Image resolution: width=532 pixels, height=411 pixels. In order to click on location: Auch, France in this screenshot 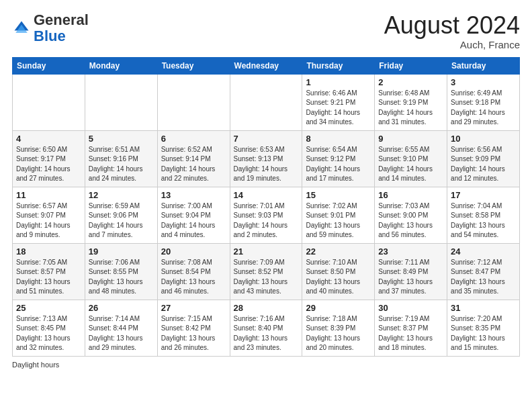, I will do `click(452, 44)`.